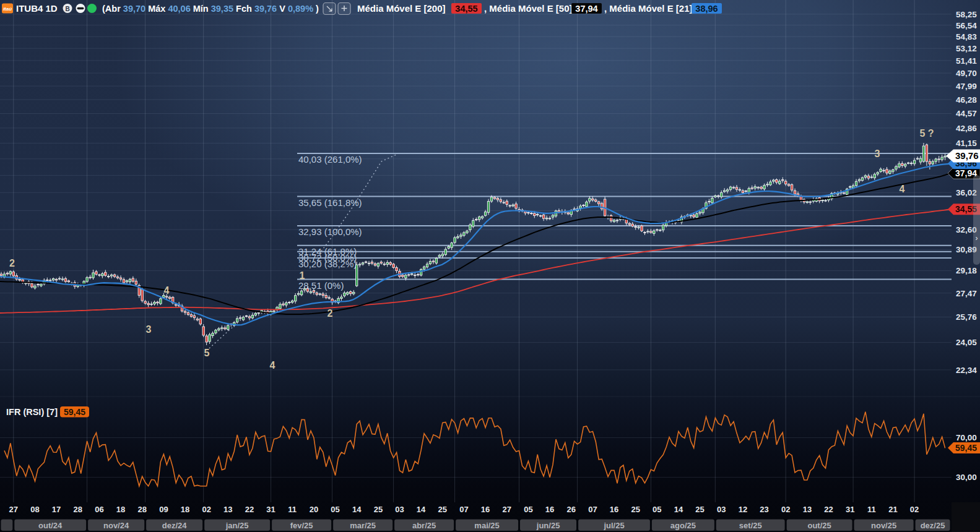  Describe the element at coordinates (56, 510) in the screenshot. I see `svg-text: 17` at that location.